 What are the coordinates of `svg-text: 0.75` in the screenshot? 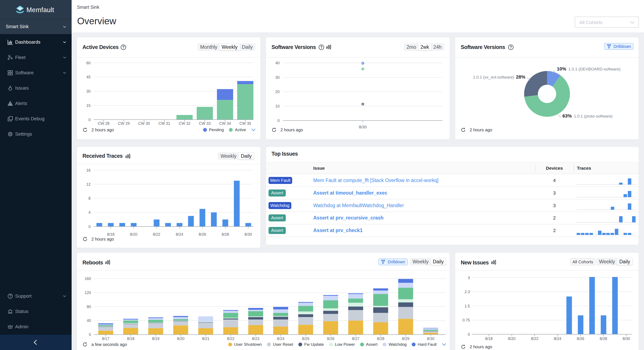 It's located at (466, 320).